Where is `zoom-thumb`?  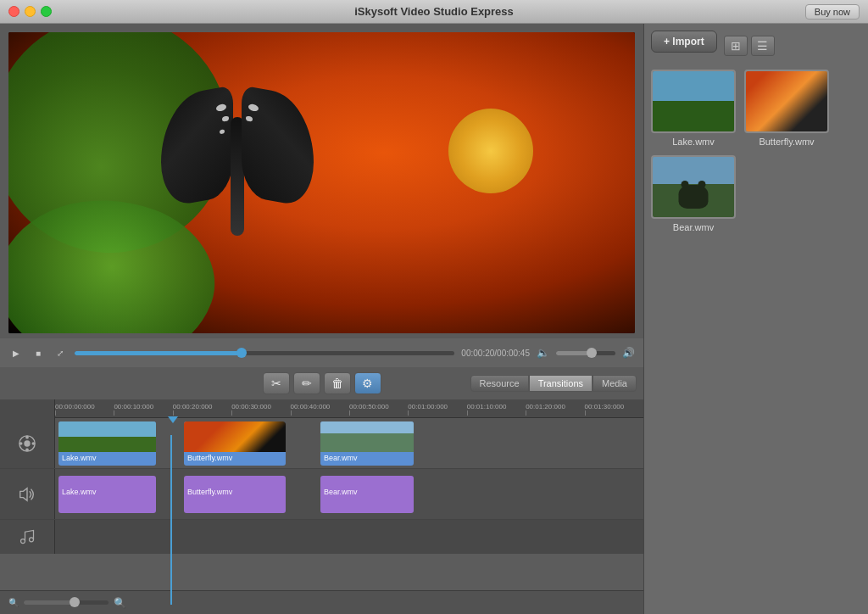 zoom-thumb is located at coordinates (75, 602).